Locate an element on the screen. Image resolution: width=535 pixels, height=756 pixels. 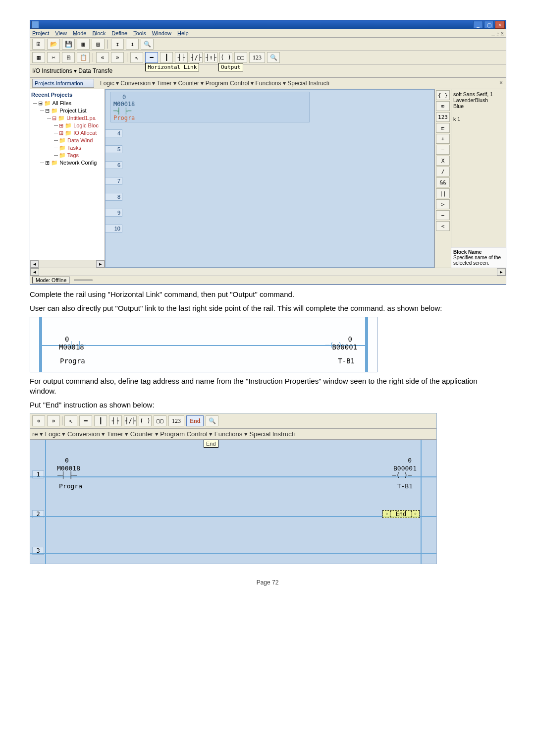
maximize-button: ▢ is located at coordinates (489, 25).